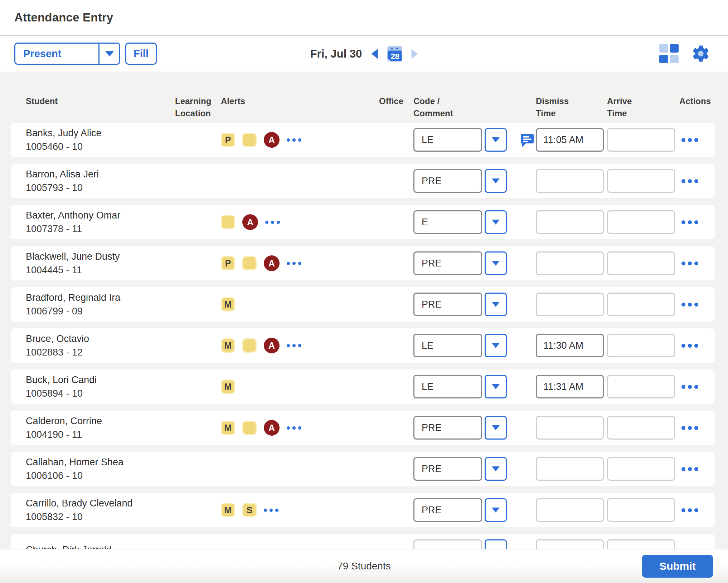 The height and width of the screenshot is (583, 728). What do you see at coordinates (67, 54) in the screenshot?
I see `present-split-button: Present` at bounding box center [67, 54].